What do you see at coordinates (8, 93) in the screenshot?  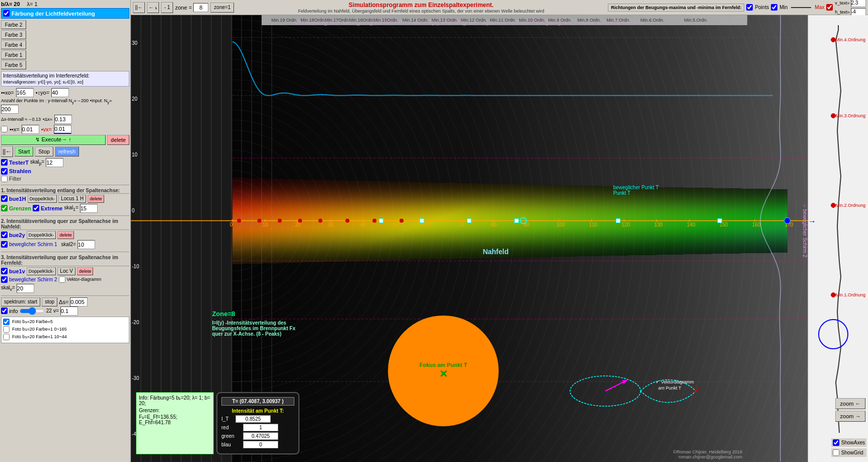 I see `xo-label: ••xo=` at bounding box center [8, 93].